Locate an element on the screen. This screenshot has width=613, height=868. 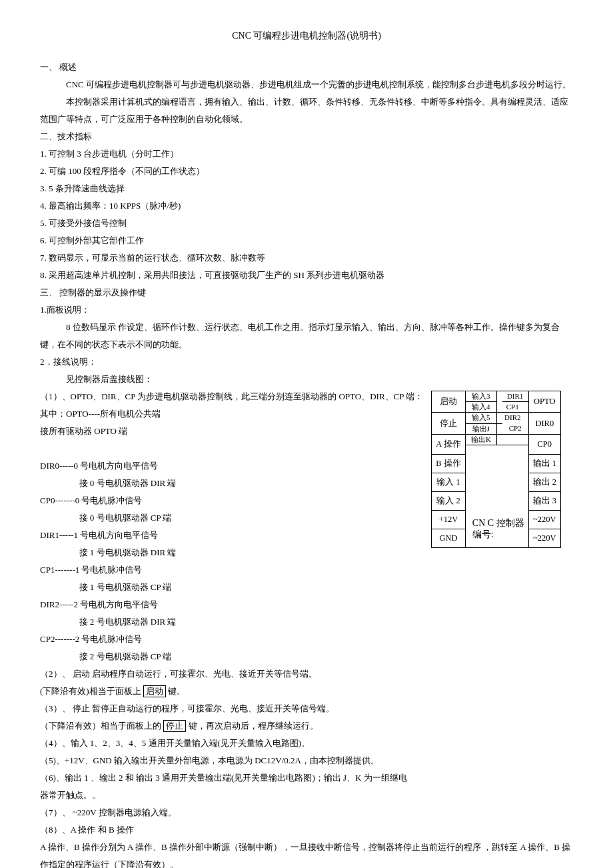
pin-dir2: DIR2 is located at coordinates (512, 418).